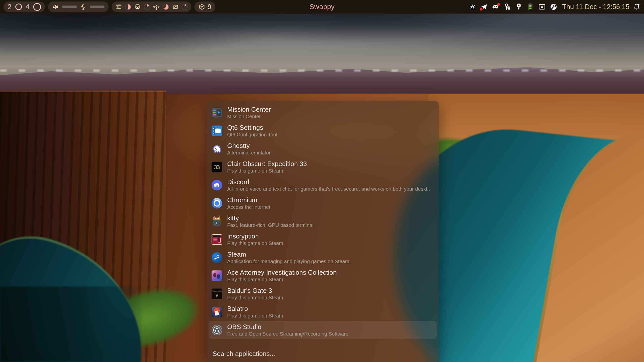  What do you see at coordinates (217, 312) in the screenshot?
I see `balatro-icon` at bounding box center [217, 312].